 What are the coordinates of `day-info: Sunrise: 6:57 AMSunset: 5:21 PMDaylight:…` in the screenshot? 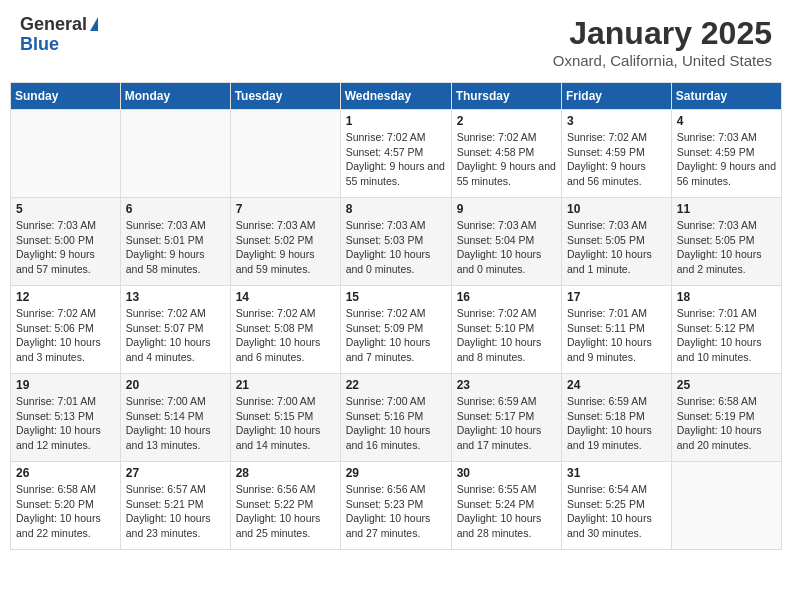 It's located at (176, 512).